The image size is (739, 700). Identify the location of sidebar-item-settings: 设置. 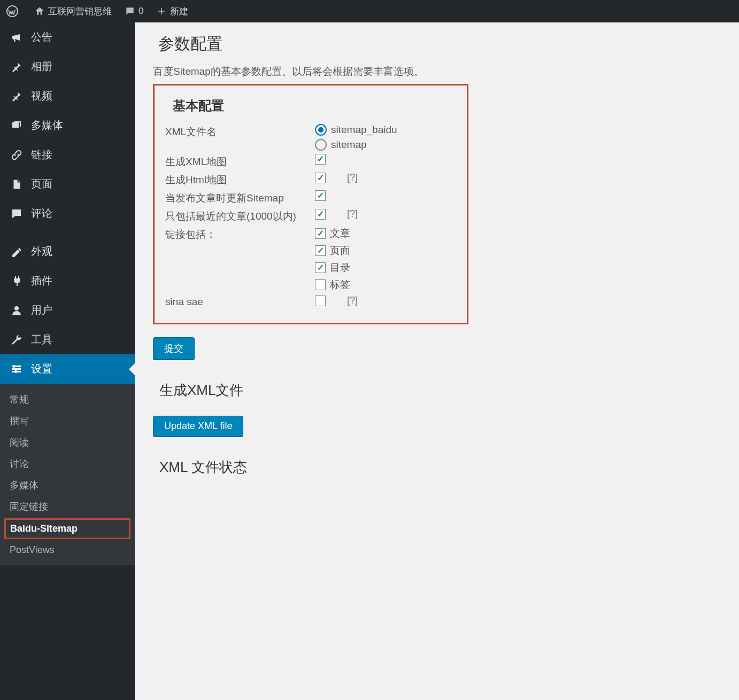
(67, 369).